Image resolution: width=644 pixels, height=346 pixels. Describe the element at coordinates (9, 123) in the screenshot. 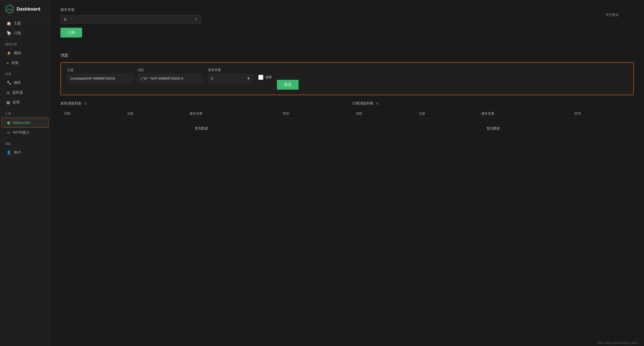

I see `websocket-icon: ▣` at that location.